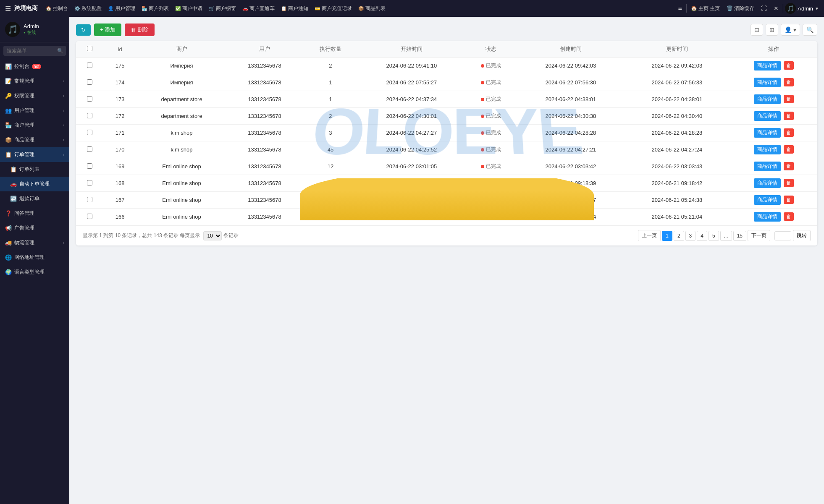 Image resolution: width=824 pixels, height=504 pixels. What do you see at coordinates (764, 8) in the screenshot?
I see `fullscreen-btn: ⛶` at bounding box center [764, 8].